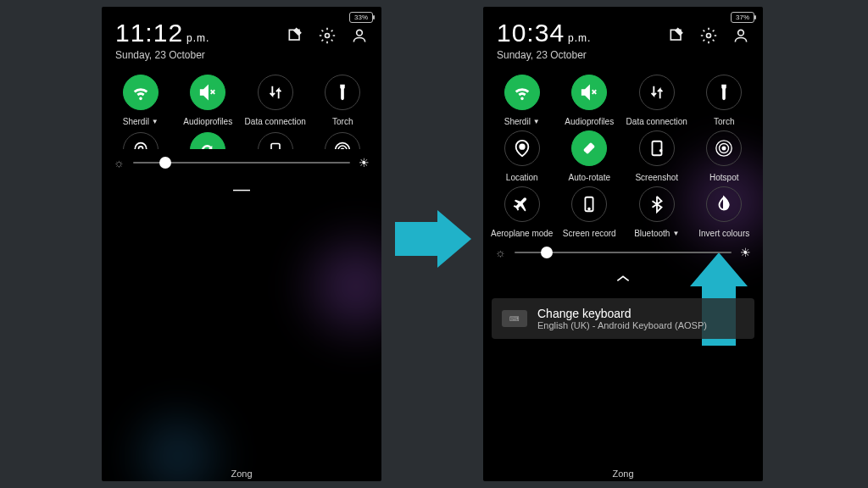 This screenshot has height=488, width=868. Describe the element at coordinates (141, 141) in the screenshot. I see `tile-location-partial` at that location.